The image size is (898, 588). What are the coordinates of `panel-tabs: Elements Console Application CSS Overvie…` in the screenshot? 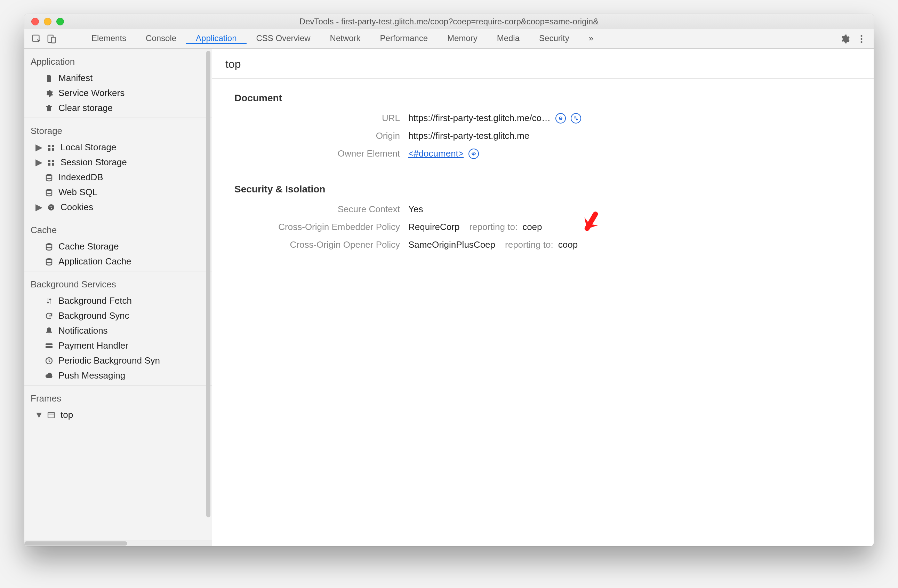 It's located at (343, 39).